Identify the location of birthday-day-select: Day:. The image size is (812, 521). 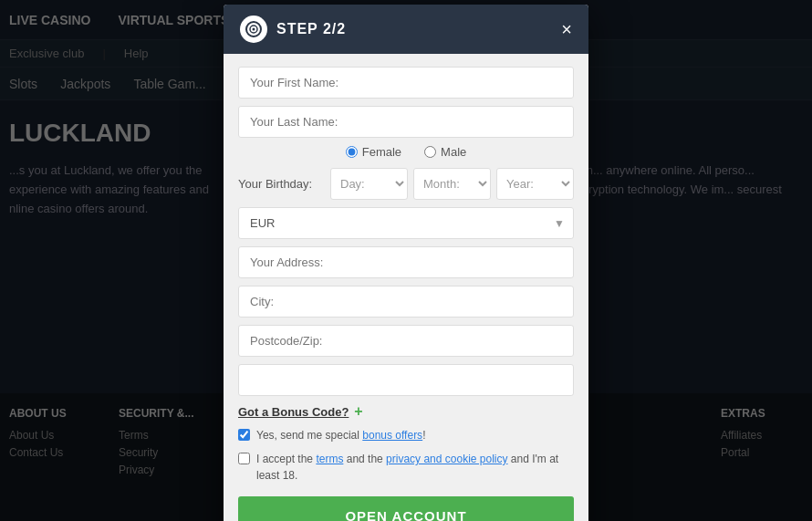
(369, 184).